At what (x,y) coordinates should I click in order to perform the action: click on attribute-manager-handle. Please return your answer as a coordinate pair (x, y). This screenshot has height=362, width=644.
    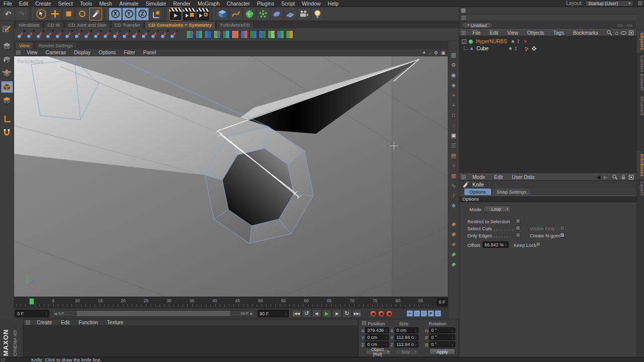
    Looking at the image, I should click on (464, 177).